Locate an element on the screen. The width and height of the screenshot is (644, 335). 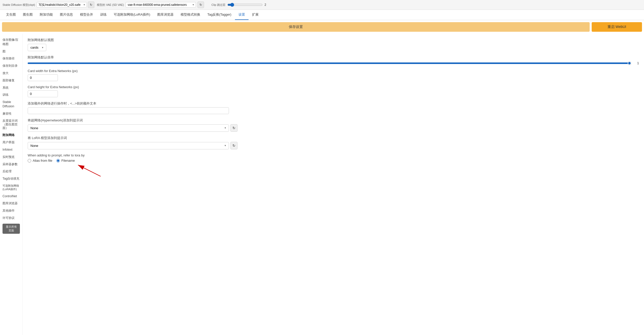
tab-pnginfo: 图片信息 is located at coordinates (66, 15).